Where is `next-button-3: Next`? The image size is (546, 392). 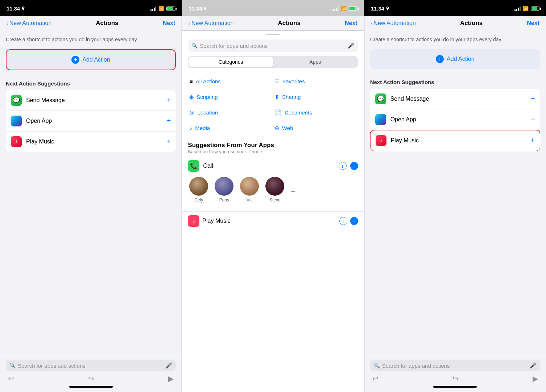 next-button-3: Next is located at coordinates (533, 23).